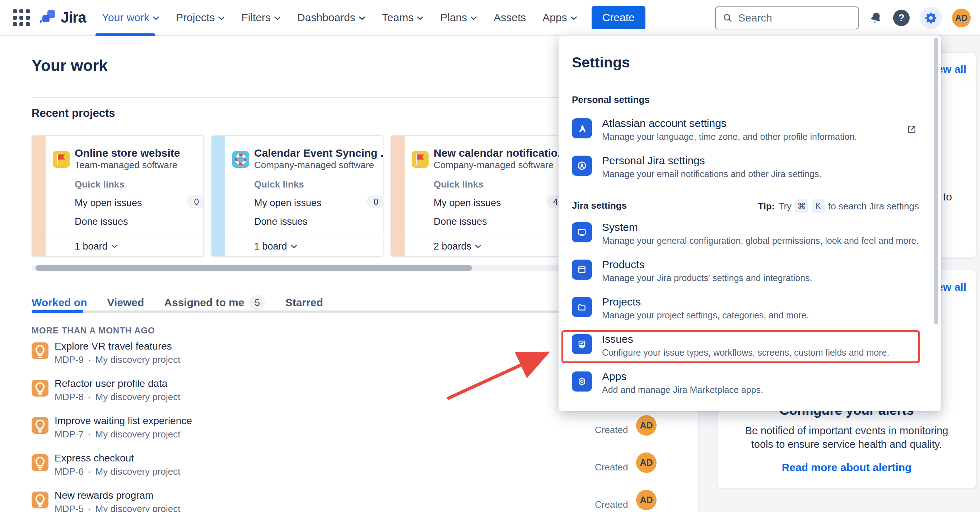  Describe the element at coordinates (314, 165) in the screenshot. I see `project-card-subtitle: Company-managed software` at that location.